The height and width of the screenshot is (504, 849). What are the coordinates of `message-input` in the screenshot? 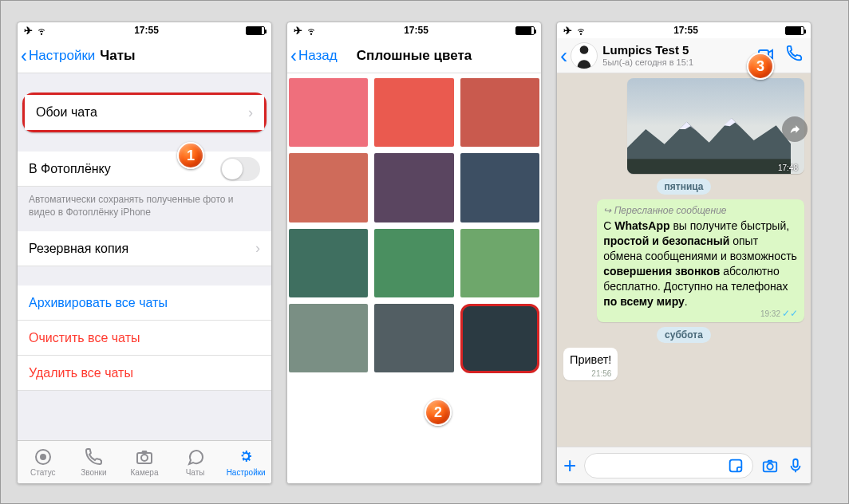 It's located at (669, 466).